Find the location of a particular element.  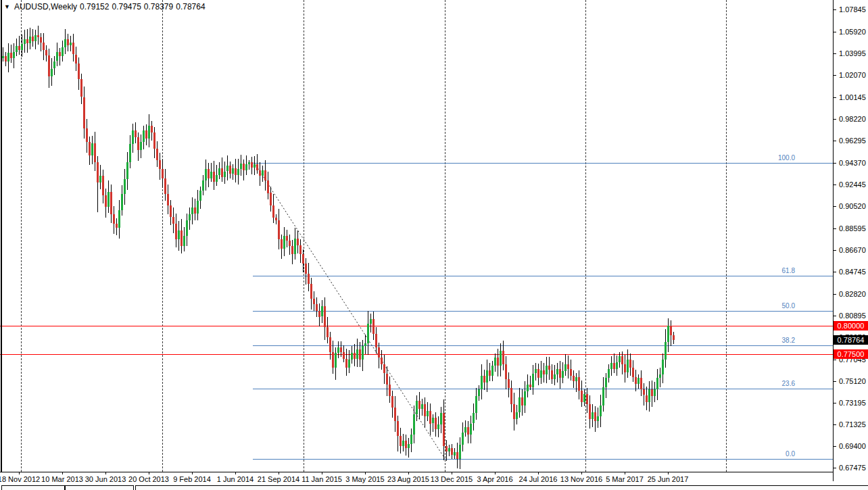

symbol-timeframe-label: AUDUSD,Weekly is located at coordinates (46, 7).